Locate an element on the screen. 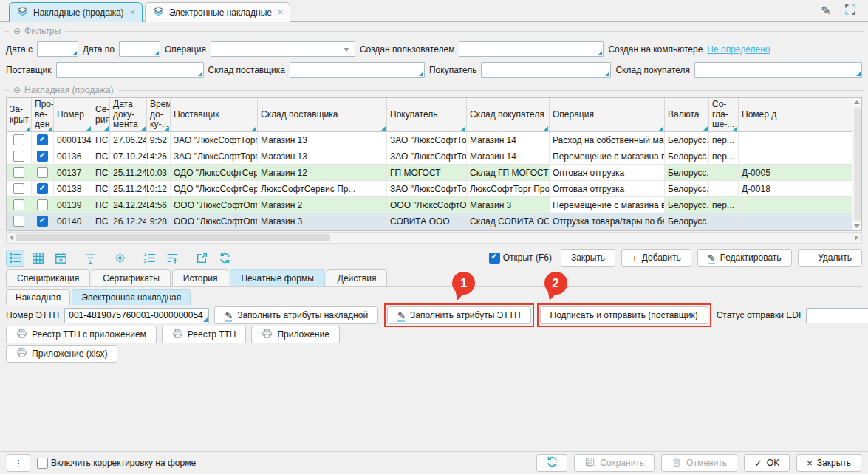 The image size is (868, 474). close-record-button: Закрыть is located at coordinates (588, 258).